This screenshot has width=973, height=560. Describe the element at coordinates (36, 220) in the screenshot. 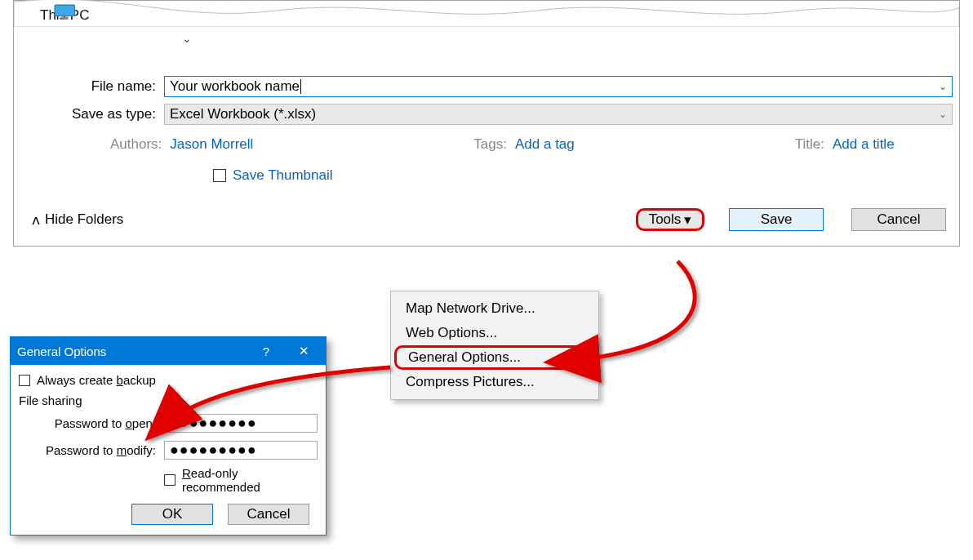

I see `chevron-up-icon: ʌ` at that location.